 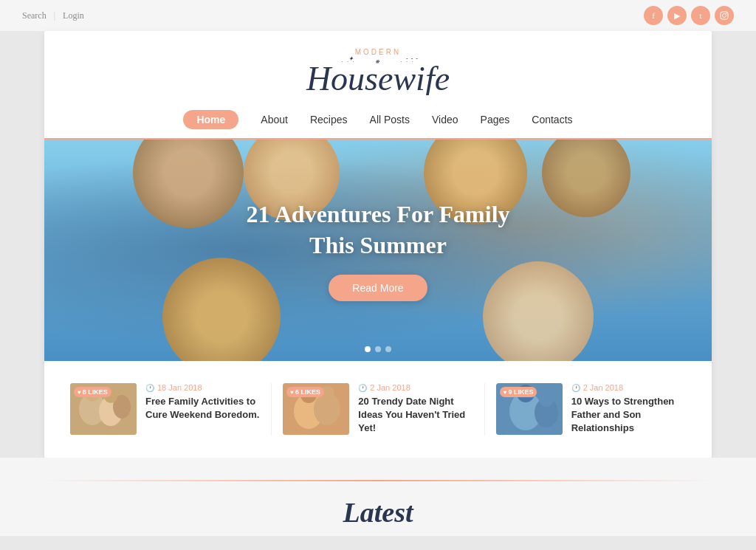 I want to click on top-bar: Search | Login f ▶ t, so click(x=378, y=16).